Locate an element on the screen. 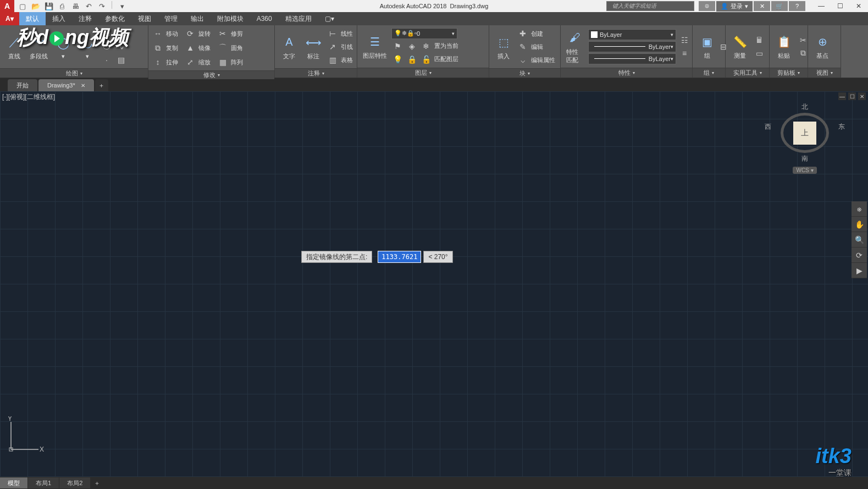 The height and width of the screenshot is (489, 868). copy-icon: ⧉ is located at coordinates (158, 48).